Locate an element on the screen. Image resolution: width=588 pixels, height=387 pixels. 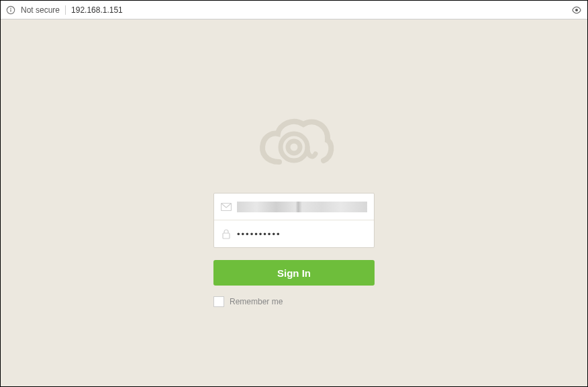
address-divider is located at coordinates (66, 10).